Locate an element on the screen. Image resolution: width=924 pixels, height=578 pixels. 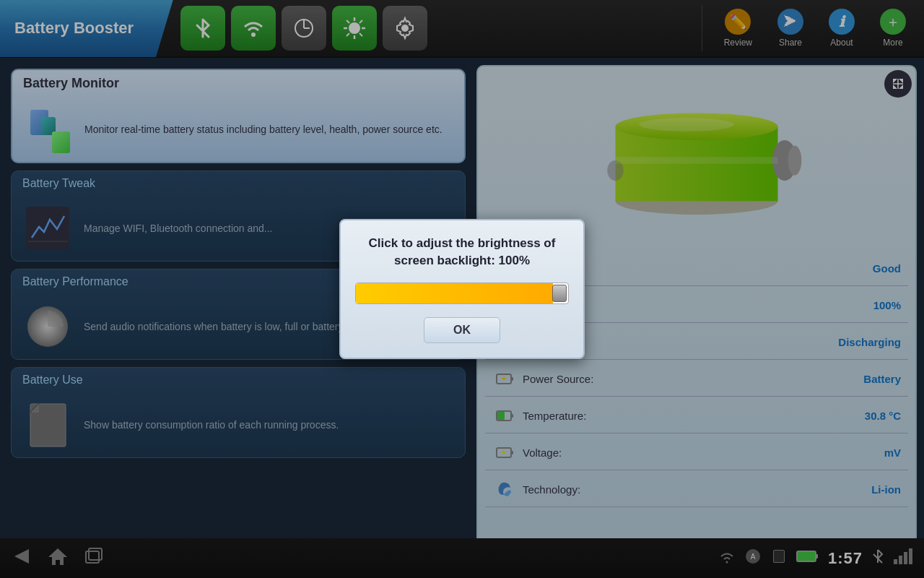
brightness-dialog: Click to adjust the brightness of screen… is located at coordinates (462, 289).